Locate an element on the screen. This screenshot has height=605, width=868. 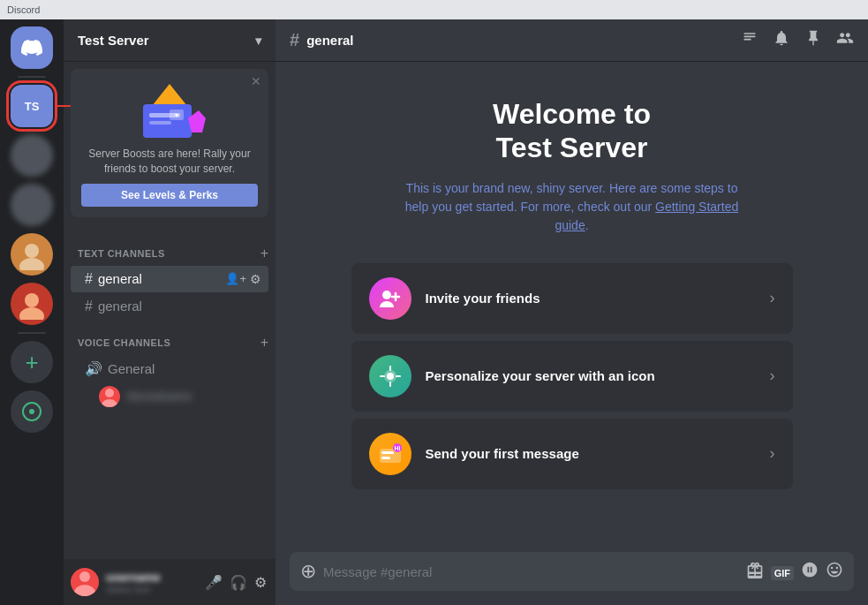
voice-channel-name: General is located at coordinates (131, 369).